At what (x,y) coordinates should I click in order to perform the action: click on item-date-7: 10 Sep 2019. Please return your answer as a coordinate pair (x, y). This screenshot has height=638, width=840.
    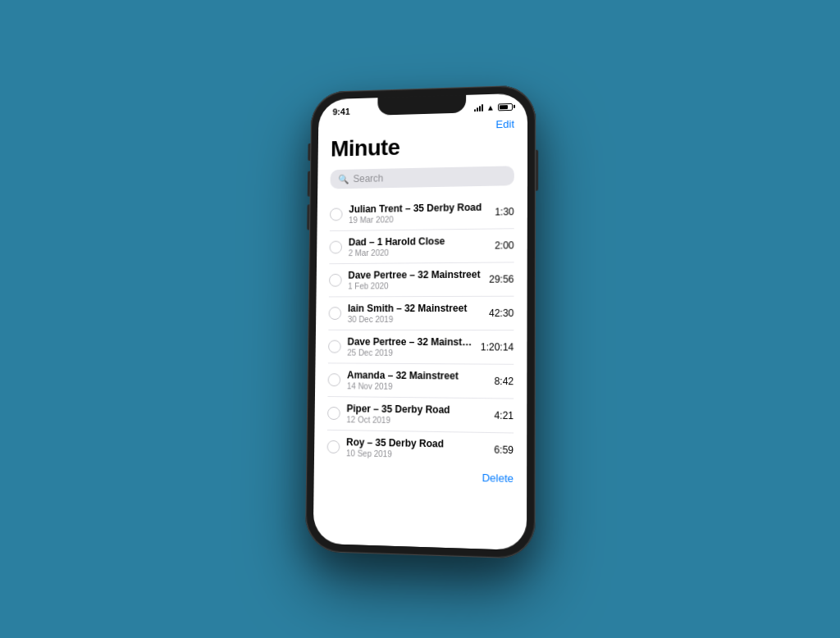
    Looking at the image, I should click on (417, 454).